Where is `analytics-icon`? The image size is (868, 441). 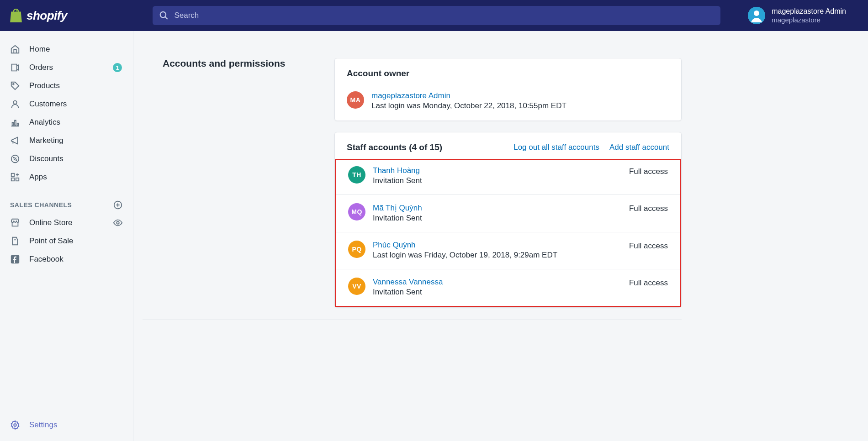
analytics-icon is located at coordinates (15, 122).